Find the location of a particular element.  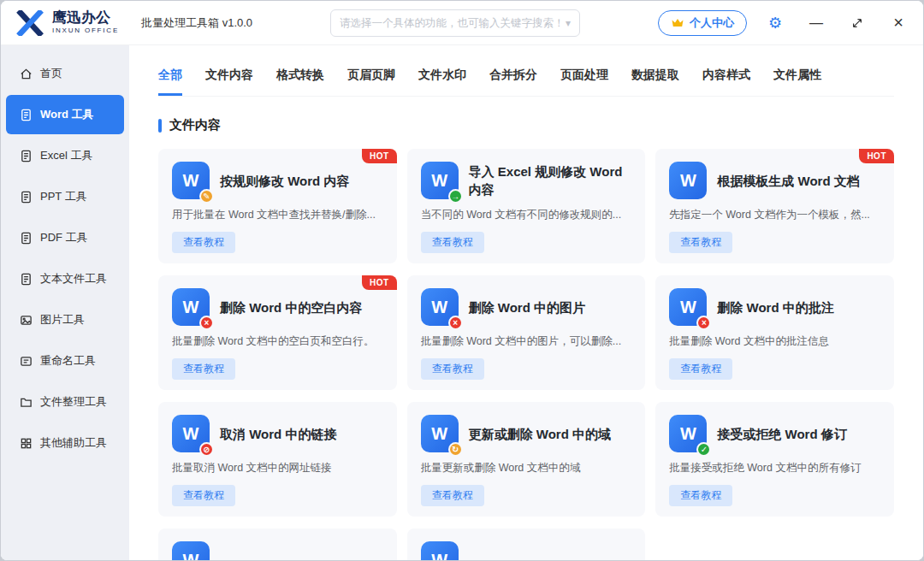

tab-file-attrs: 文件属性 is located at coordinates (797, 82).